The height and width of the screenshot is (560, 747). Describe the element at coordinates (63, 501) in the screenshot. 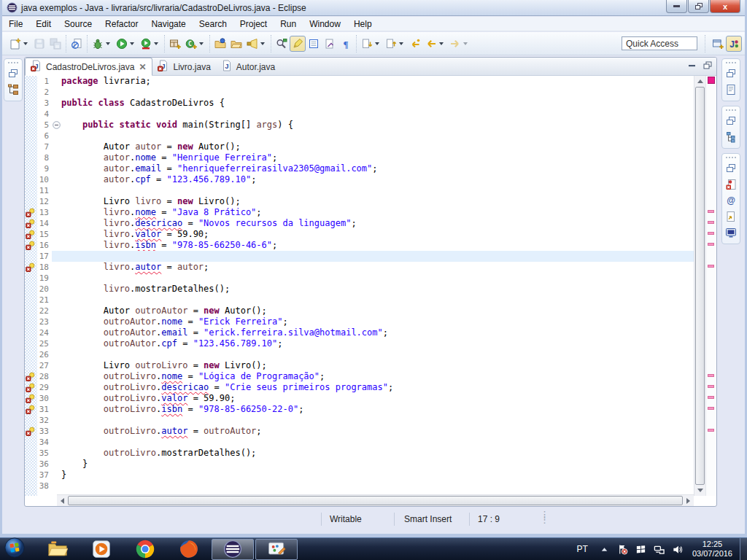

I see `scroll-left-arrow` at that location.